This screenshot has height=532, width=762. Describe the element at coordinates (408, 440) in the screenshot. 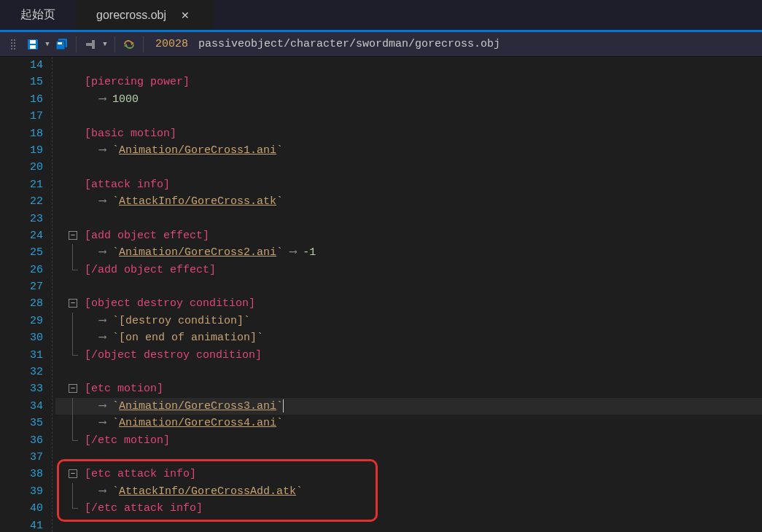

I see `code-line: [/etc motion]` at that location.